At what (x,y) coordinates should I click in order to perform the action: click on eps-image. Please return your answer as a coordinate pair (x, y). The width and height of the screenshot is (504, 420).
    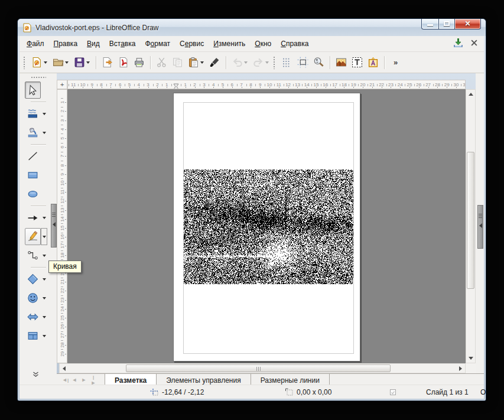
    Looking at the image, I should click on (268, 227).